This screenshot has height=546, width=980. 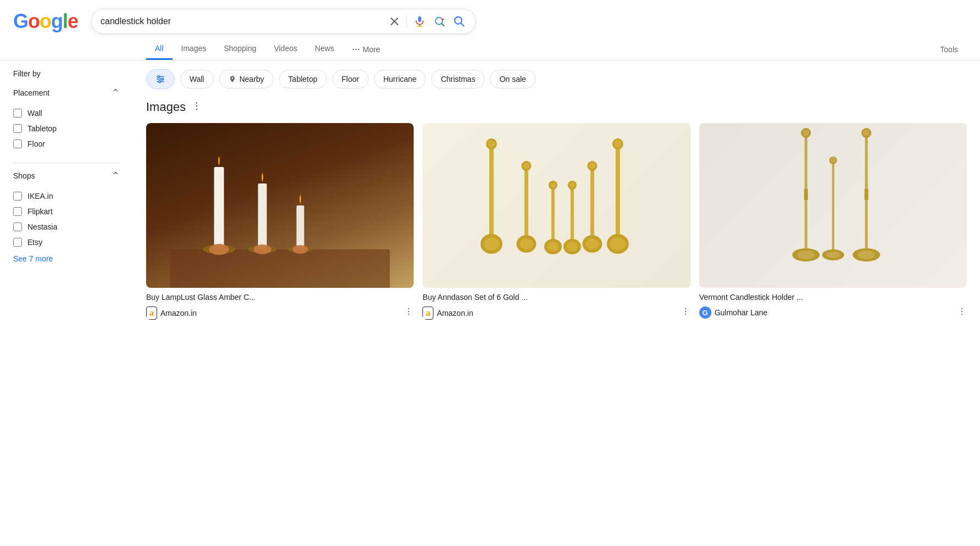 I want to click on lens-icon, so click(x=439, y=21).